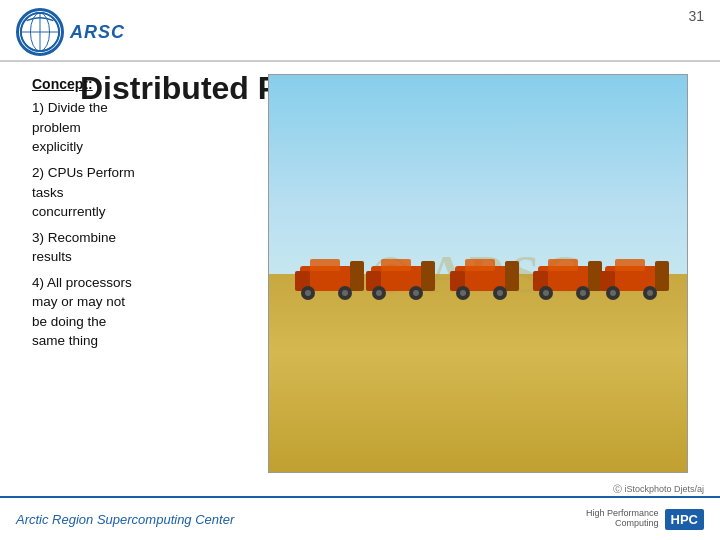  I want to click on hpc-logo-text: High PerformanceComputing, so click(622, 519).